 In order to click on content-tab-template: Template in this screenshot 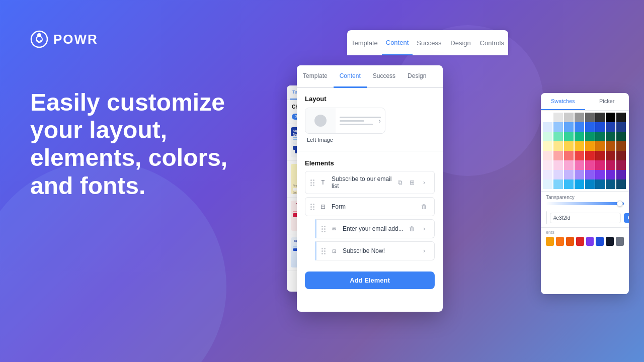, I will do `click(315, 76)`.